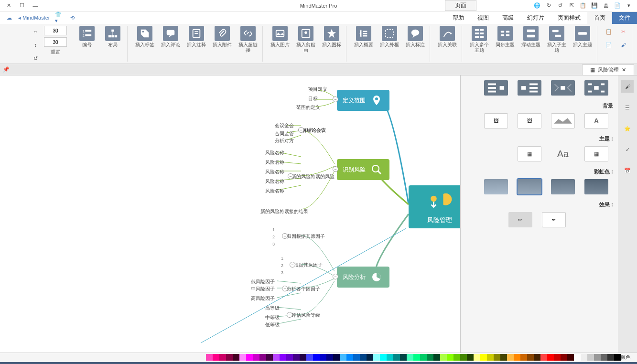 Image resolution: width=637 pixels, height=364 pixels. Describe the element at coordinates (600, 18) in the screenshot. I see `tab-home: 首页` at that location.